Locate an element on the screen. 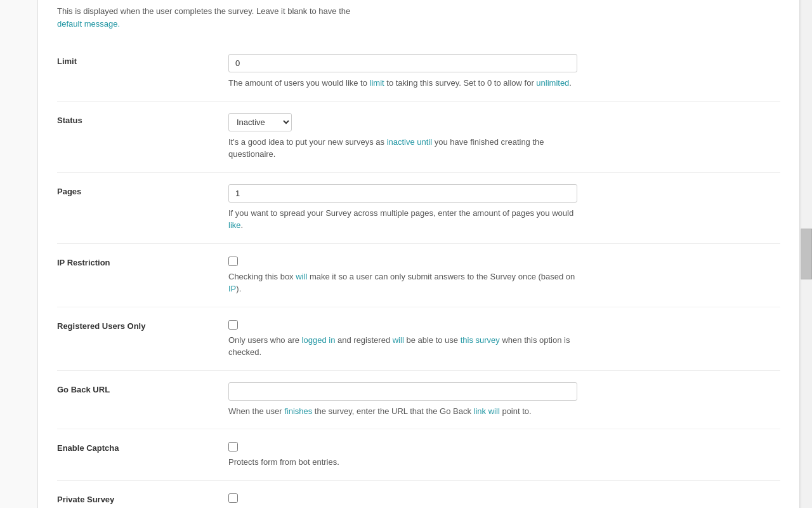 The image size is (812, 508). registered-users-row: Registered Users Only Only users who are… is located at coordinates (419, 339).